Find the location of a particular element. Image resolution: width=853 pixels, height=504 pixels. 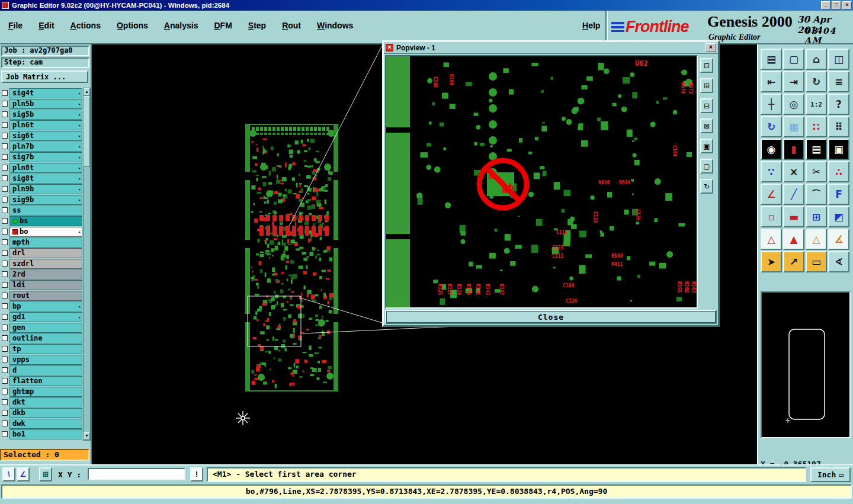

layer-checkbox-flatten is located at coordinates (5, 381).